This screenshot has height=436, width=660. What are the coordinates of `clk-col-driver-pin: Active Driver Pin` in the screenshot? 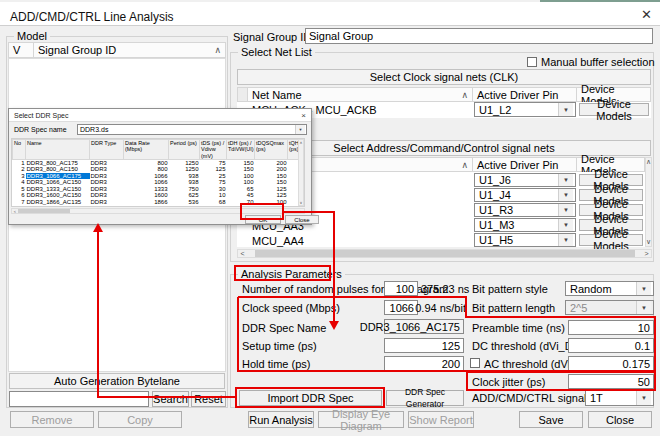 It's located at (524, 94).